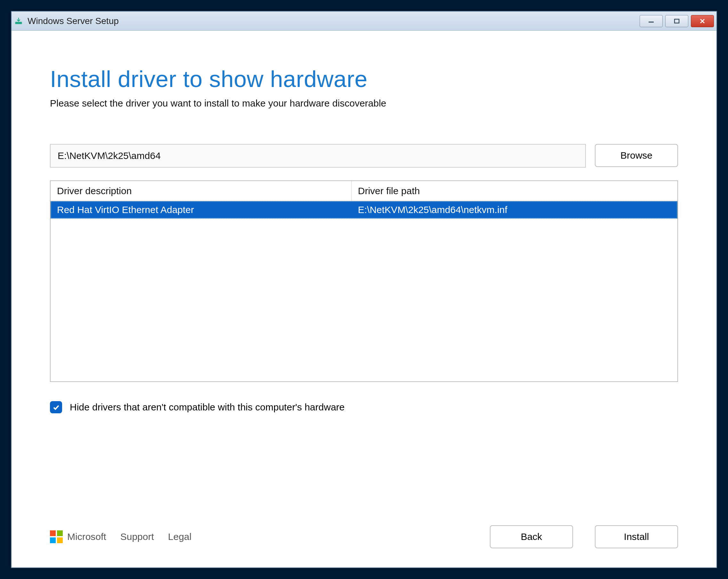 This screenshot has width=728, height=579. What do you see at coordinates (201, 191) in the screenshot?
I see `column-header-description: Driver description` at bounding box center [201, 191].